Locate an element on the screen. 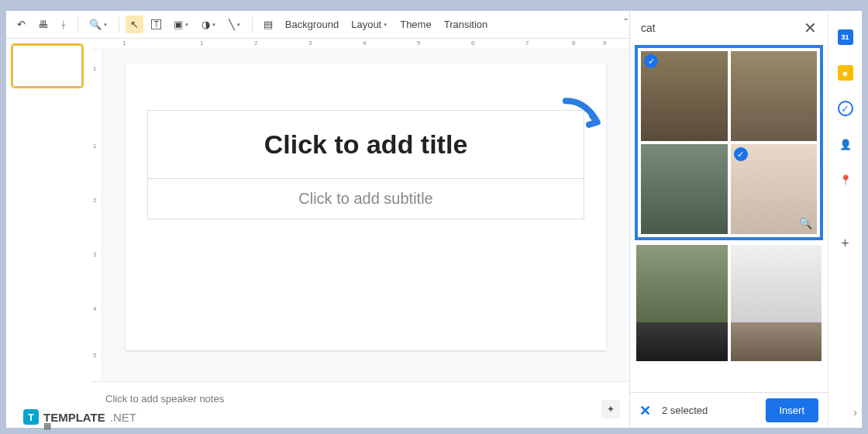 The image size is (868, 434). collapse-panel-button: ˆ is located at coordinates (626, 23).